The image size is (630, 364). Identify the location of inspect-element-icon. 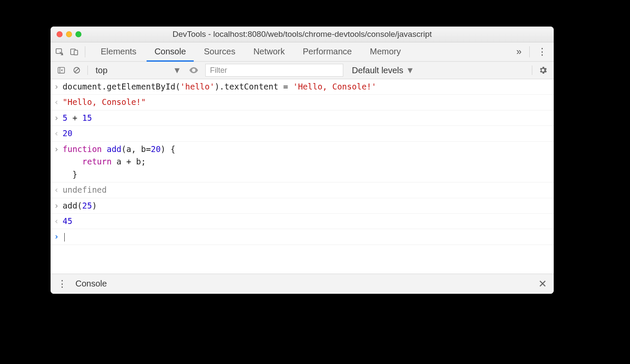
(60, 52).